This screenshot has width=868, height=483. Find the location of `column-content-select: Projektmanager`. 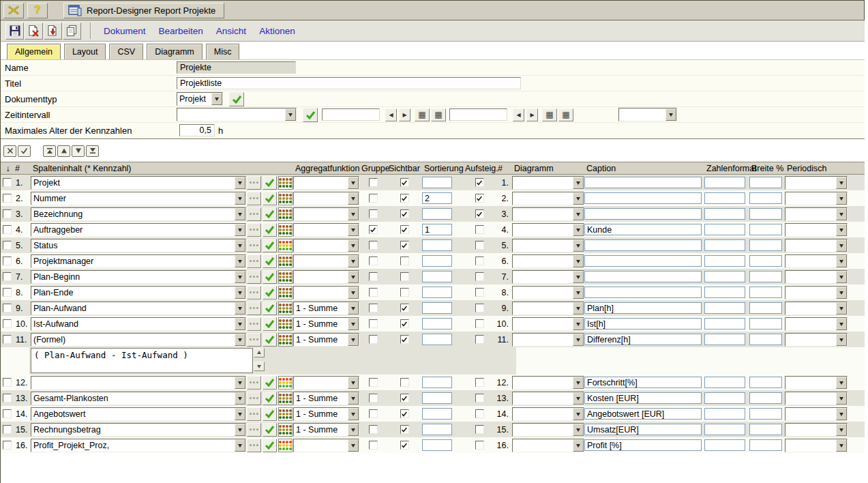

column-content-select: Projektmanager is located at coordinates (138, 261).